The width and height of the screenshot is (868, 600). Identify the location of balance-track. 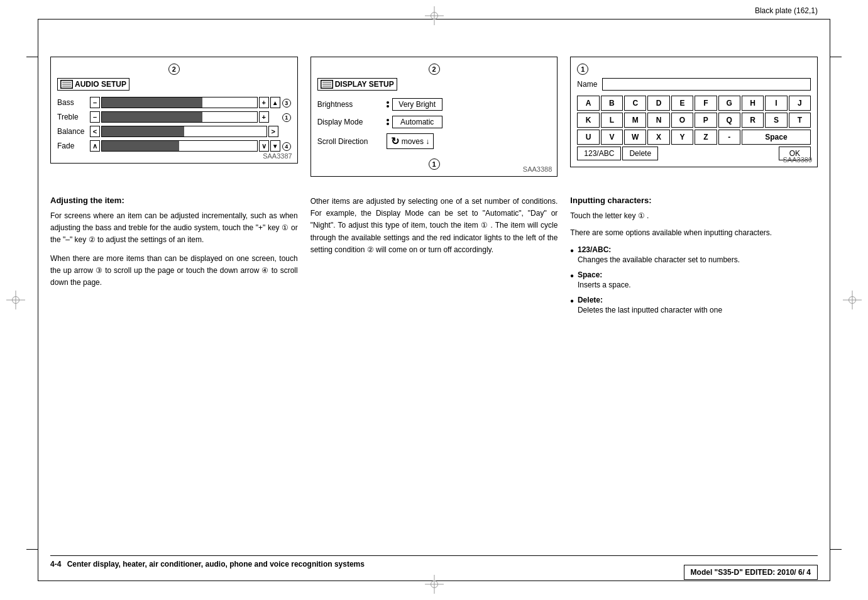
(184, 131).